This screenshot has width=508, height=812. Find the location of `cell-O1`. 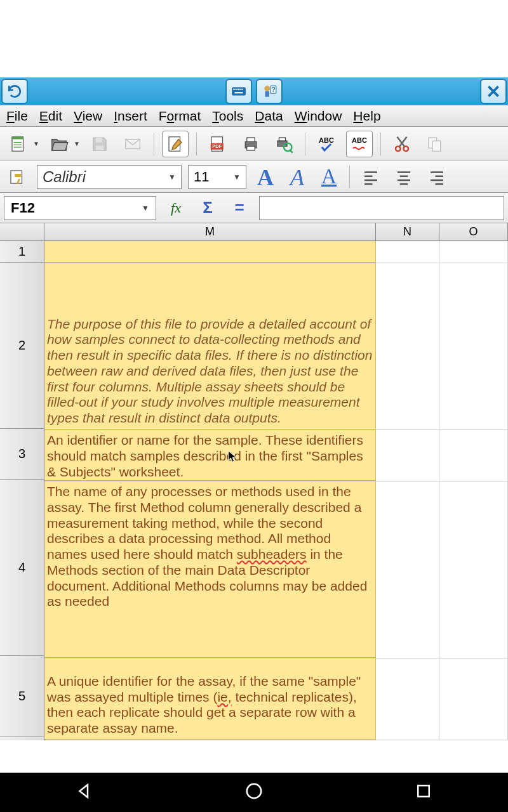

cell-O1 is located at coordinates (474, 252).